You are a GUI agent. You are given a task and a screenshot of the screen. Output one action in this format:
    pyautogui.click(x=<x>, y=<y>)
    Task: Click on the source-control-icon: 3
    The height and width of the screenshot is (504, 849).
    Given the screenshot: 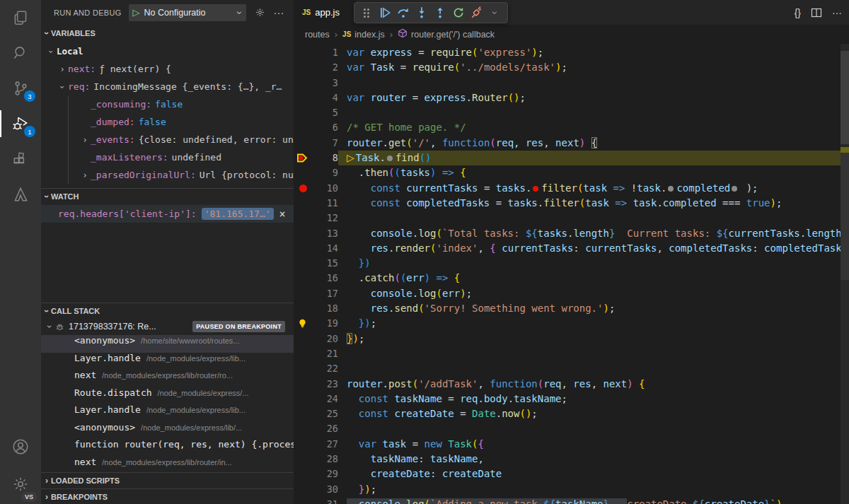 What is the action you would take?
    pyautogui.click(x=21, y=88)
    